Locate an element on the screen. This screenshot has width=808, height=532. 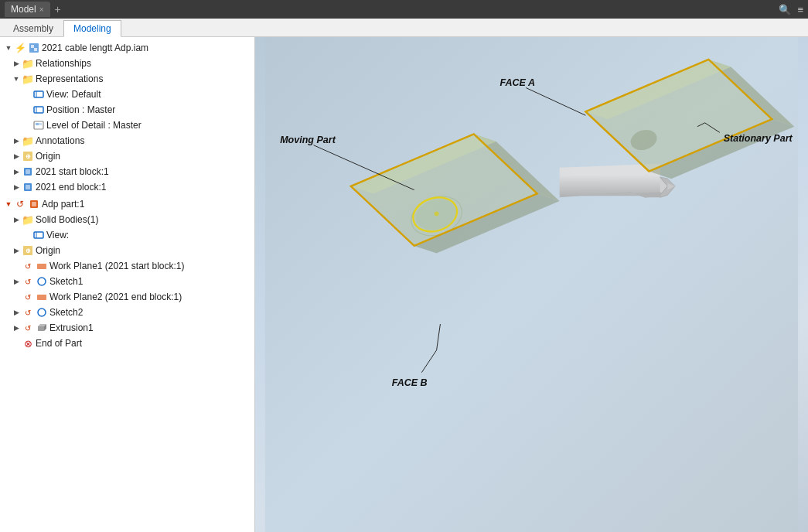
new-tab-icon: + is located at coordinates (58, 9).